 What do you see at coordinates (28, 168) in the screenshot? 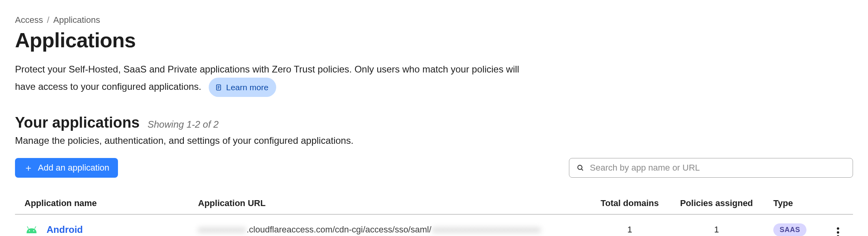
I see `plus-icon: ＋` at bounding box center [28, 168].